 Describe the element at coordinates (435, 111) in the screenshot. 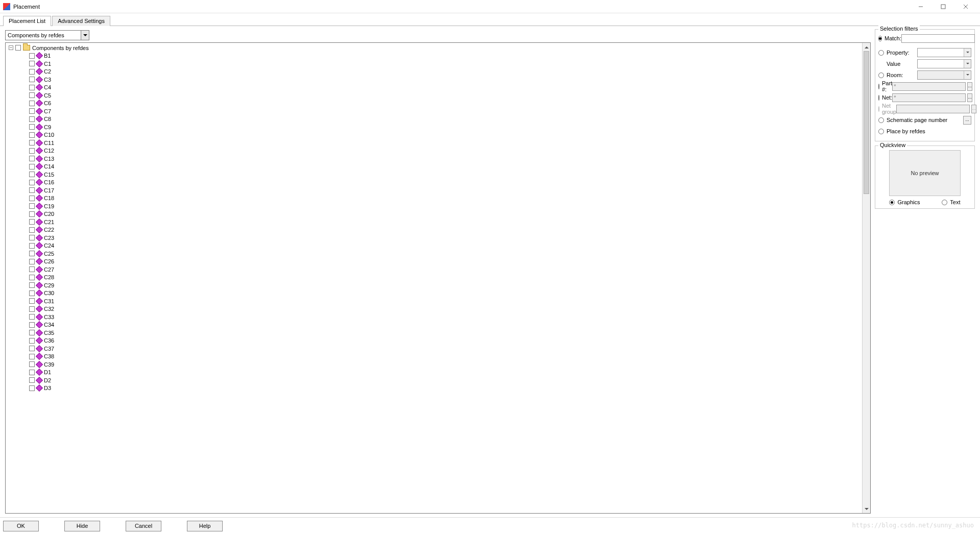

I see `tree-item: C7` at that location.